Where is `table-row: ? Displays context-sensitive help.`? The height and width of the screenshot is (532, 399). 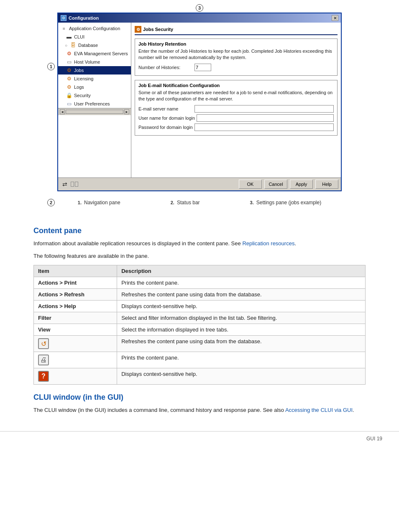 table-row: ? Displays context-sensitive help. is located at coordinates (200, 377).